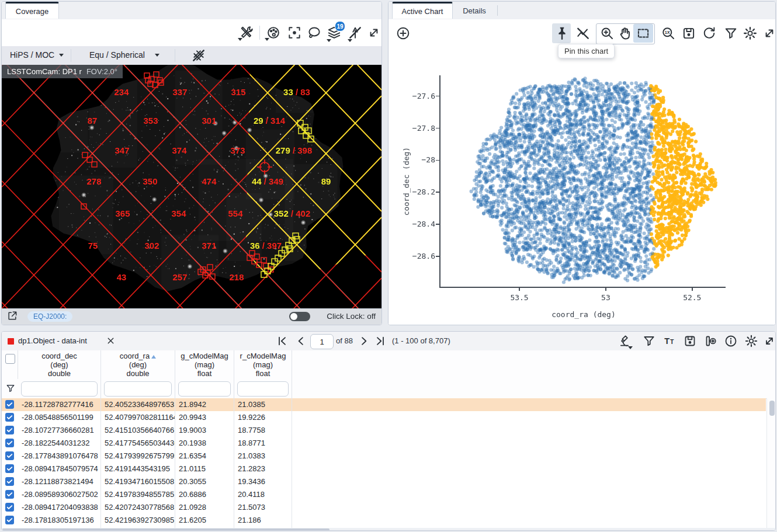 This screenshot has width=777, height=532. Describe the element at coordinates (374, 33) in the screenshot. I see `expand-icon` at that location.